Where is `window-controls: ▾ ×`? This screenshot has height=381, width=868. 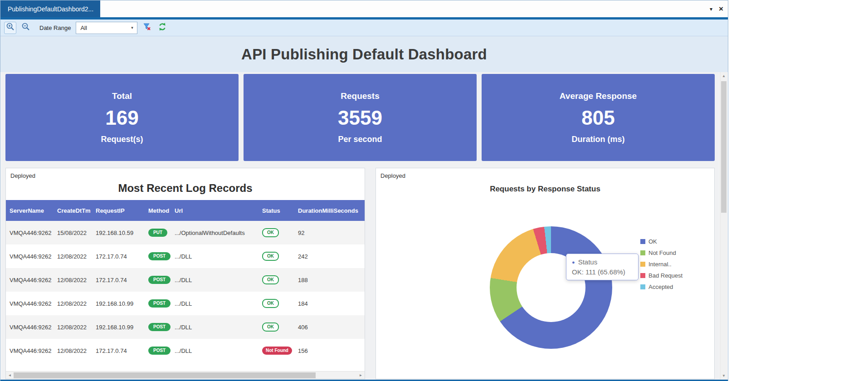
window-controls: ▾ × is located at coordinates (717, 9).